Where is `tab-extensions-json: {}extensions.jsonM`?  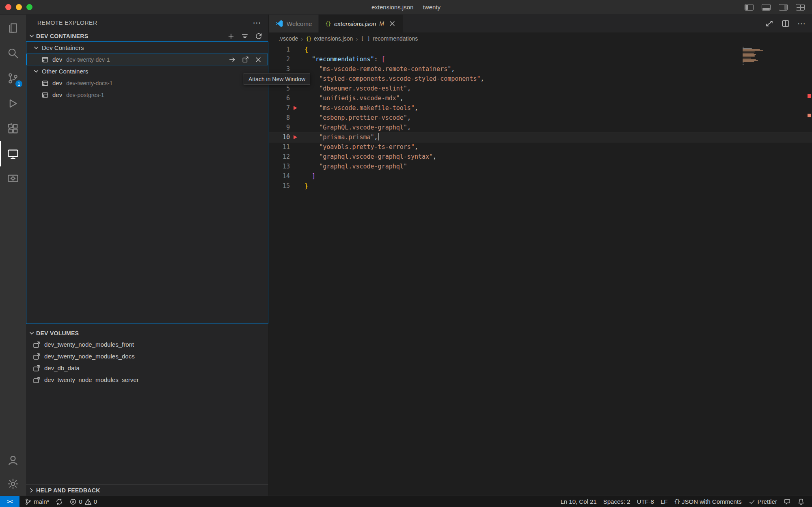 tab-extensions-json: {}extensions.jsonM is located at coordinates (361, 24).